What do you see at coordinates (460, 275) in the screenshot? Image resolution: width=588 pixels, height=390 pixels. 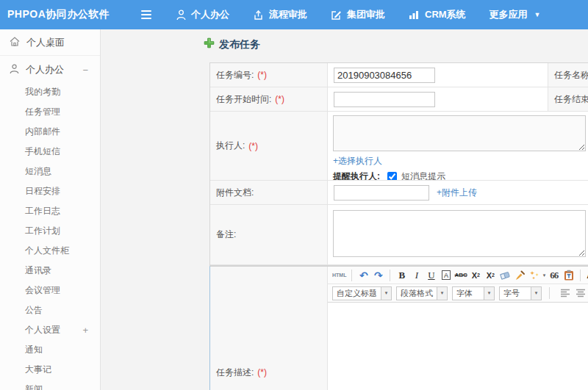 I see `strikethrough-button: ABC` at bounding box center [460, 275].